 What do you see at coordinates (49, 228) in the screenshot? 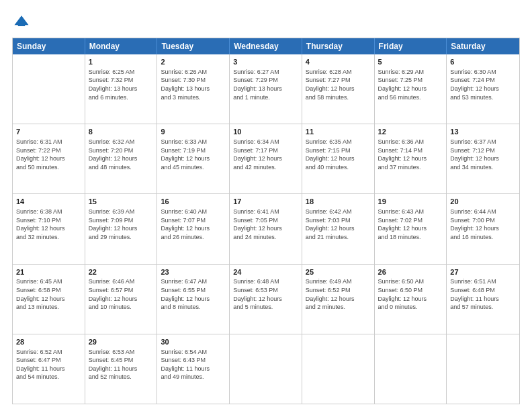
I see `calendar-cell: 14Sunrise: 6:38 AM Sunset: 7:10 PM Dayli…` at bounding box center [49, 228].